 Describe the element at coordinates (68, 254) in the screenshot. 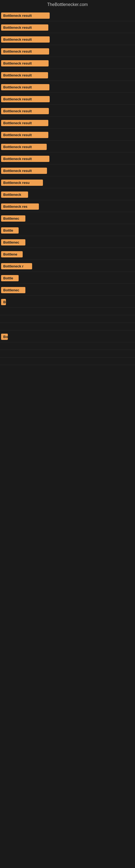

I see `bottleneck-row: Bottlene` at that location.